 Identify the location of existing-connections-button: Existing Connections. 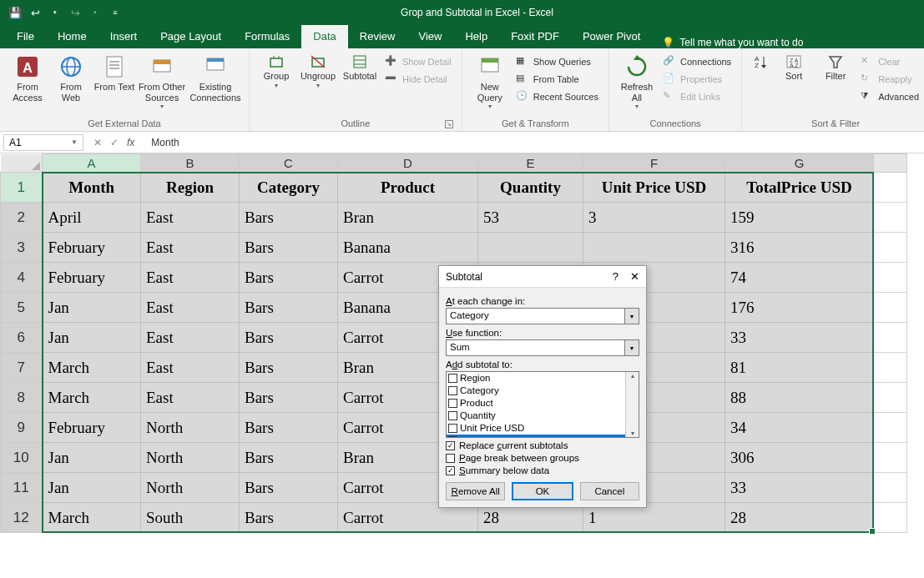
(215, 78).